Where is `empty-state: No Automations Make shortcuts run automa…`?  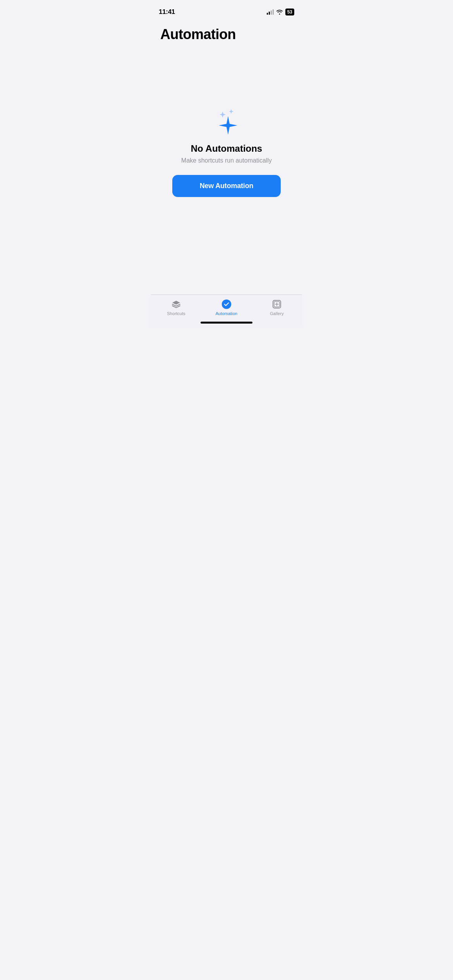
empty-state: No Automations Make shortcuts run automa… is located at coordinates (226, 151).